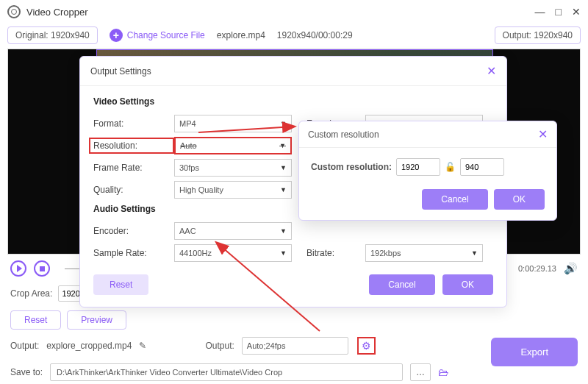 This screenshot has height=384, width=588. I want to click on app-title: Video Cropper, so click(57, 12).